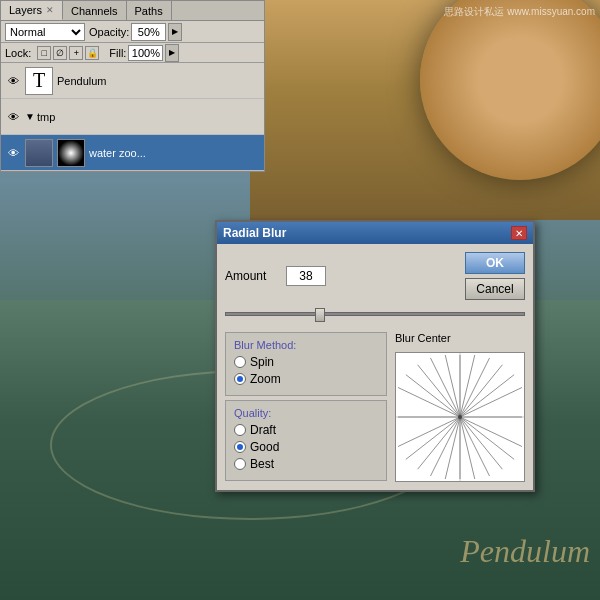 Image resolution: width=600 pixels, height=600 pixels. Describe the element at coordinates (148, 117) in the screenshot. I see `layer-name-tmp: tmp` at that location.